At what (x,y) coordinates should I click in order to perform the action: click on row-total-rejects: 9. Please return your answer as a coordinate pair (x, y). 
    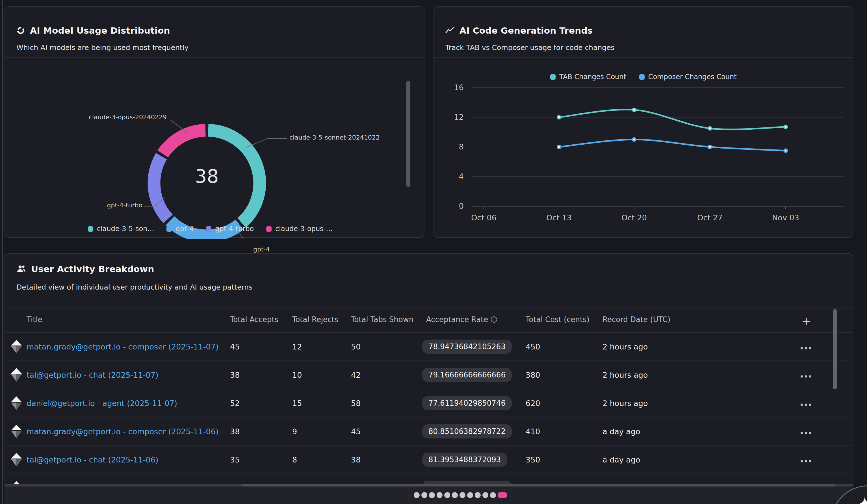
    Looking at the image, I should click on (295, 431).